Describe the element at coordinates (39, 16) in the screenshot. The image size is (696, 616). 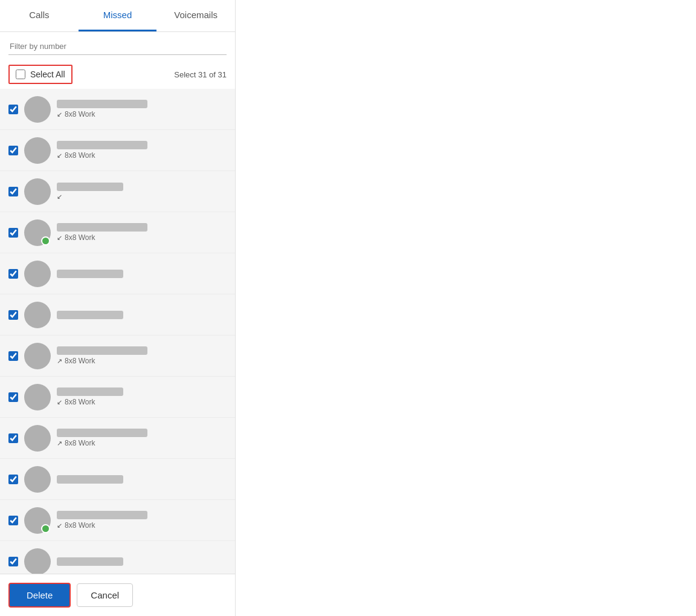
I see `tab-calls: Calls` at that location.